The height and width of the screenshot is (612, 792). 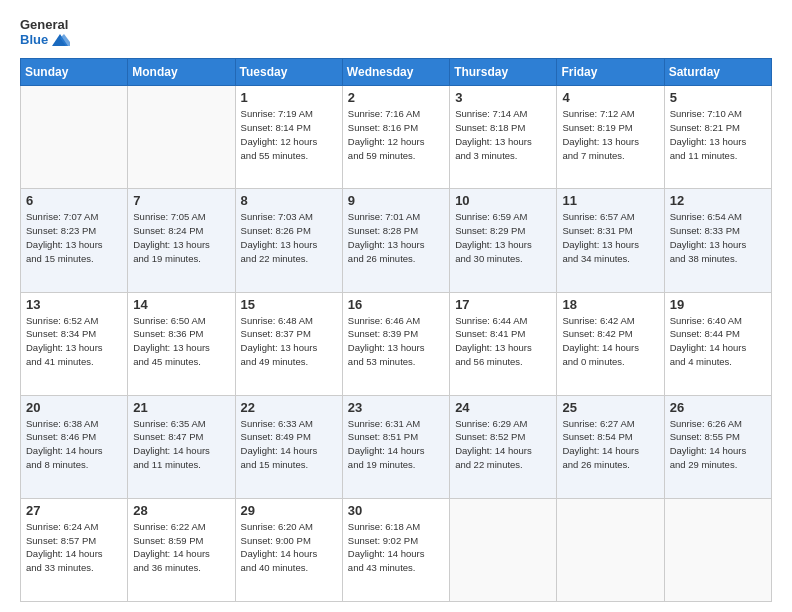 What do you see at coordinates (289, 200) in the screenshot?
I see `day-number: 8` at bounding box center [289, 200].